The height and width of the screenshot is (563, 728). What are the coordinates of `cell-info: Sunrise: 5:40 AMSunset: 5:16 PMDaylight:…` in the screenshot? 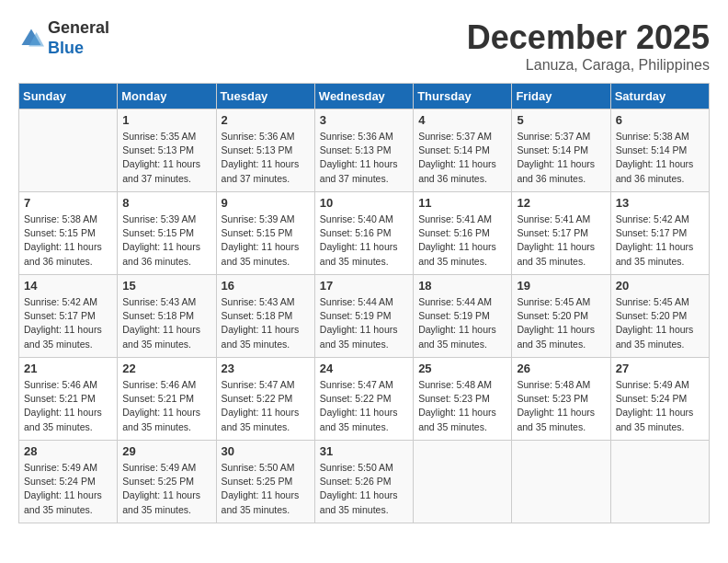 It's located at (364, 241).